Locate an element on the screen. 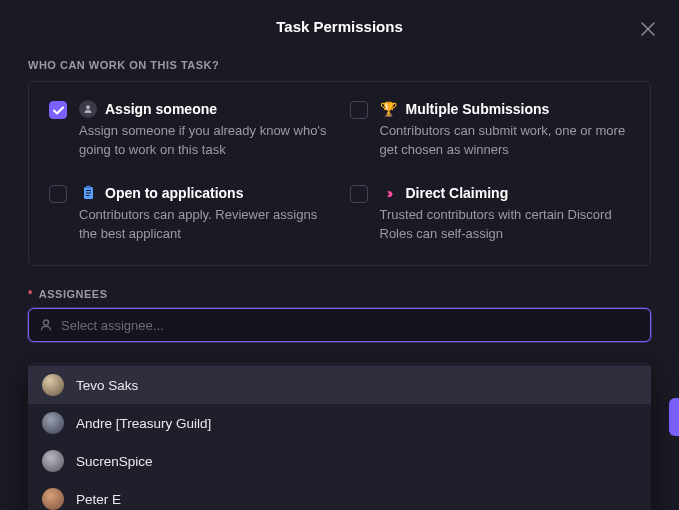  dropdown-item-label: SucrenSpice is located at coordinates (114, 462).